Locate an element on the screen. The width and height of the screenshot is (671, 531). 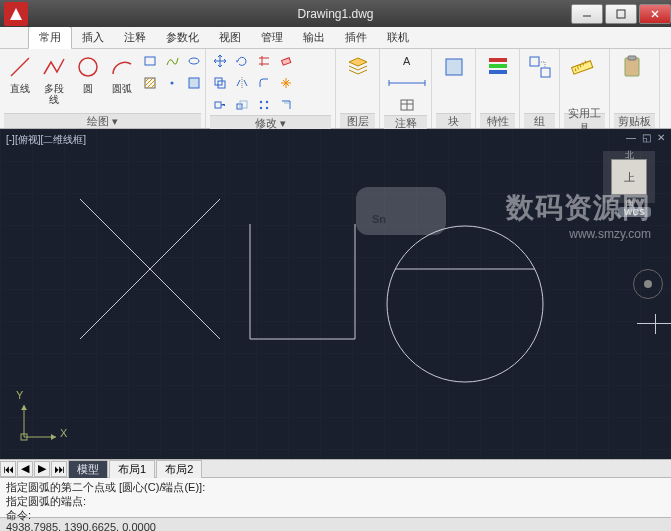
utilities-button is located at coordinates (582, 67).